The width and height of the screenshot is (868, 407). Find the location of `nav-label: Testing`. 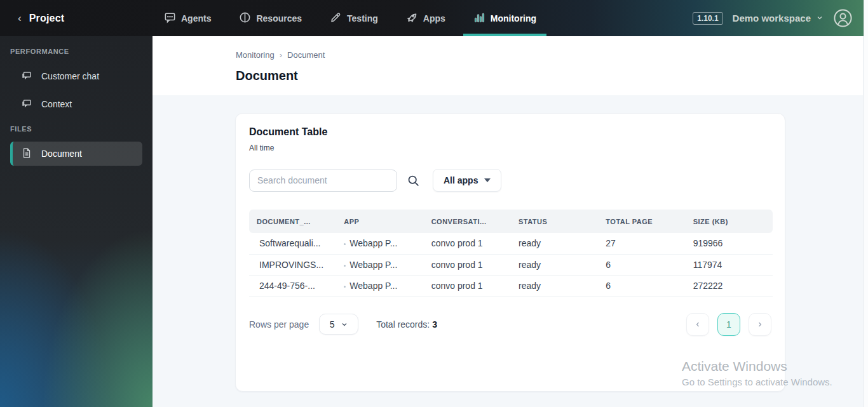

nav-label: Testing is located at coordinates (362, 18).